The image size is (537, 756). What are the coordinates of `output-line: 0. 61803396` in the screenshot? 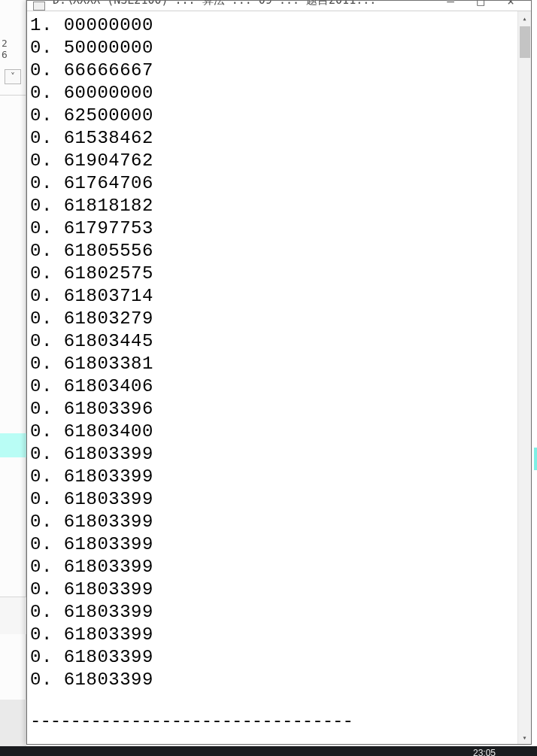 It's located at (274, 409).